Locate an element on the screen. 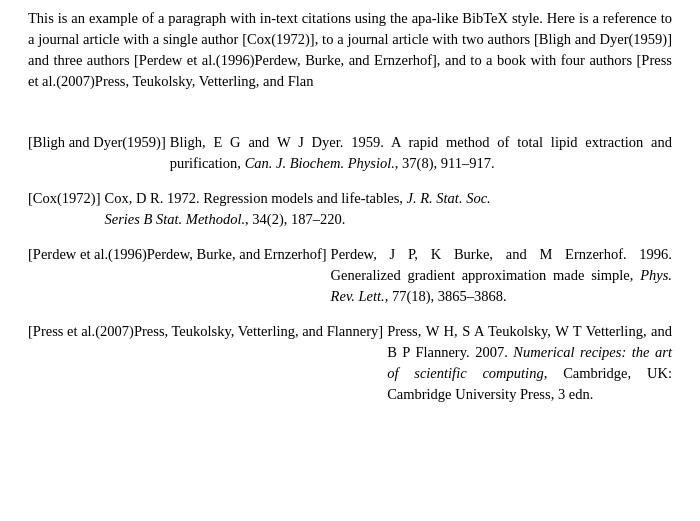 Image resolution: width=700 pixels, height=521 pixels. ref-key-cox: [Cox(1972)] is located at coordinates (64, 209).